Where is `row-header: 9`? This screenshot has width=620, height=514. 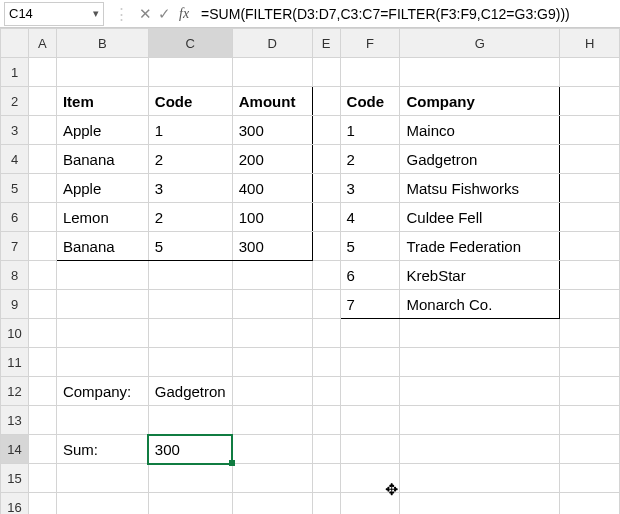
row-header: 9 is located at coordinates (15, 304).